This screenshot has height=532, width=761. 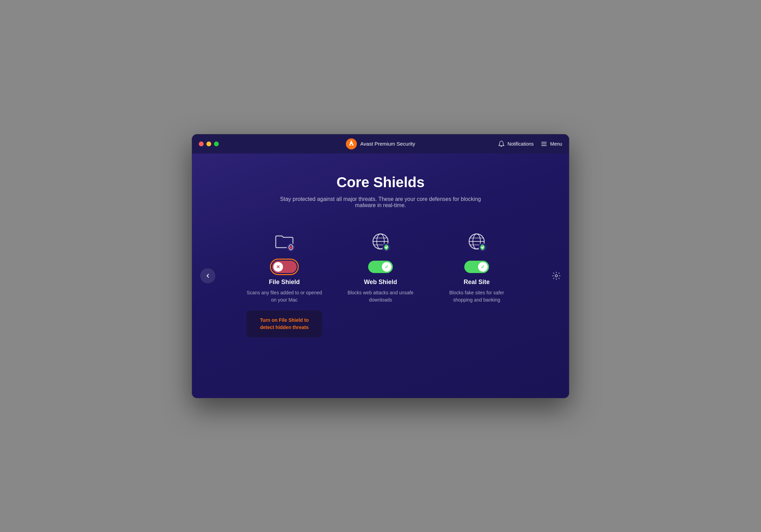 What do you see at coordinates (501, 144) in the screenshot?
I see `bell-icon` at bounding box center [501, 144].